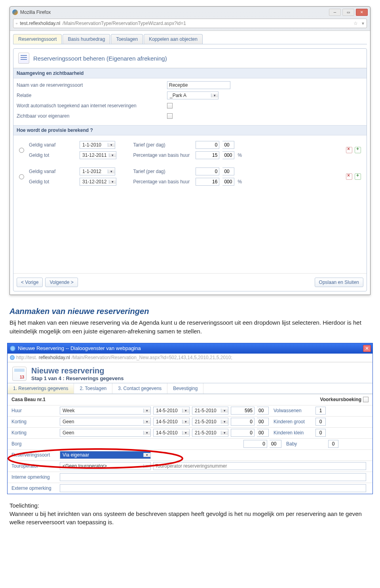 The width and height of the screenshot is (380, 588). I want to click on input-kinderen-klein, so click(321, 433).